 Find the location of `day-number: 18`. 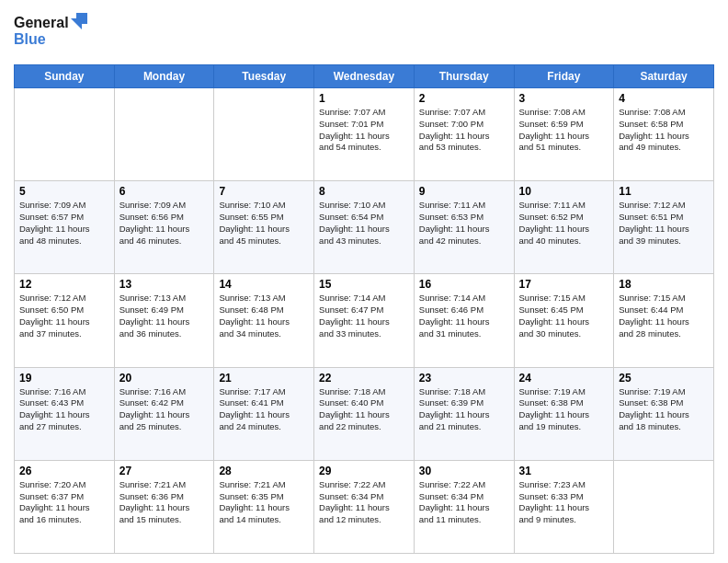

day-number: 18 is located at coordinates (664, 284).